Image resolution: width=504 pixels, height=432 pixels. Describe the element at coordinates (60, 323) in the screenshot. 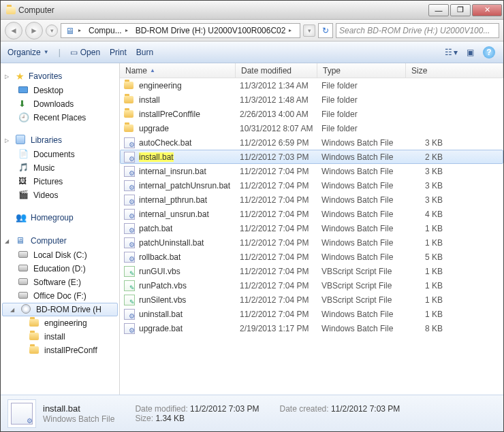

I see `nav-bdrom-child: engineering` at that location.